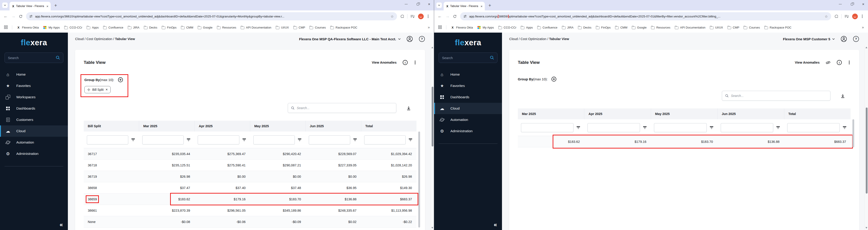  What do you see at coordinates (527, 28) in the screenshot?
I see `bookmark-item: Apps` at bounding box center [527, 28].